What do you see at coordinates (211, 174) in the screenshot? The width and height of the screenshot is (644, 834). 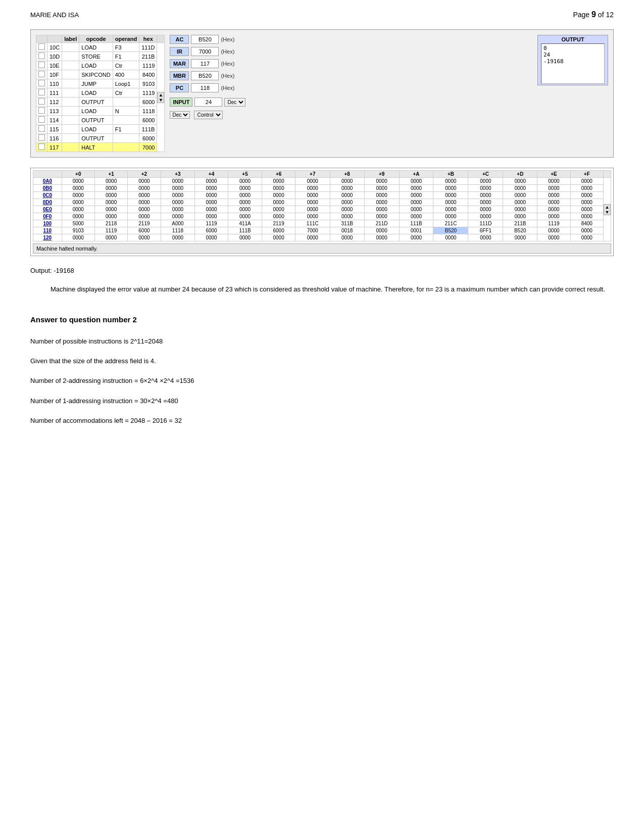 I see `mem-col-header: +4` at bounding box center [211, 174].